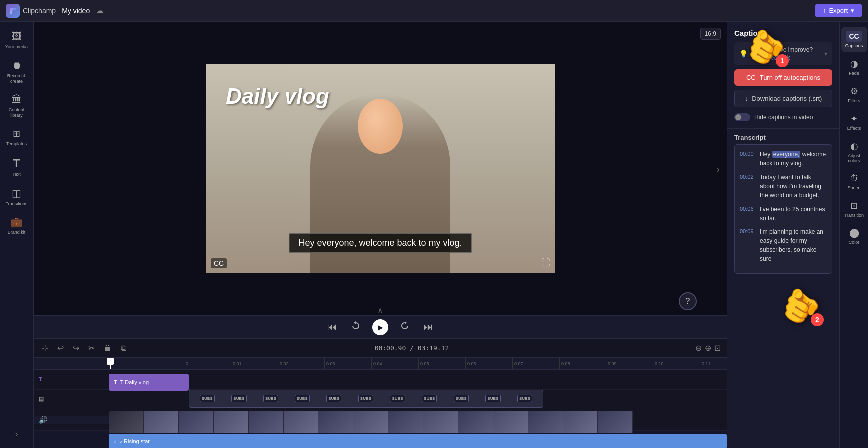 The width and height of the screenshot is (868, 448). Describe the element at coordinates (92, 348) in the screenshot. I see `cut-button: ✂` at that location.